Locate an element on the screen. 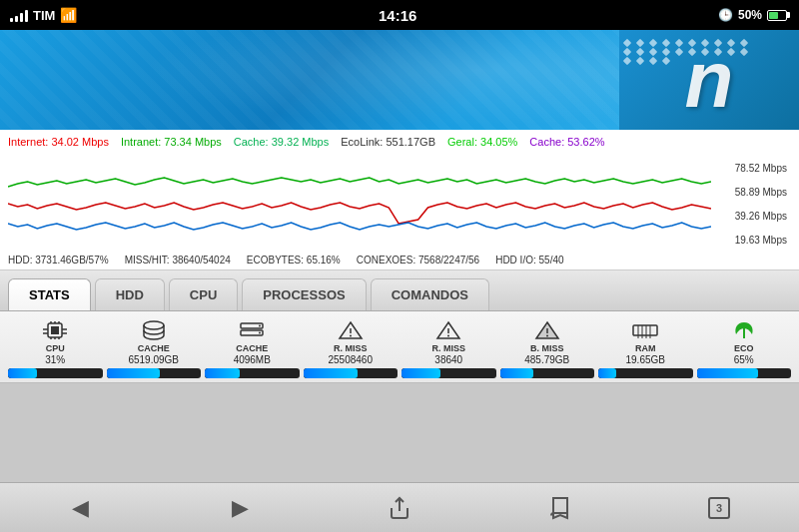 The height and width of the screenshot is (532, 799). stats-bottom-row: HDD: 3731.46GB/57% MISS/HIT: 38640/54024… is located at coordinates (400, 259).